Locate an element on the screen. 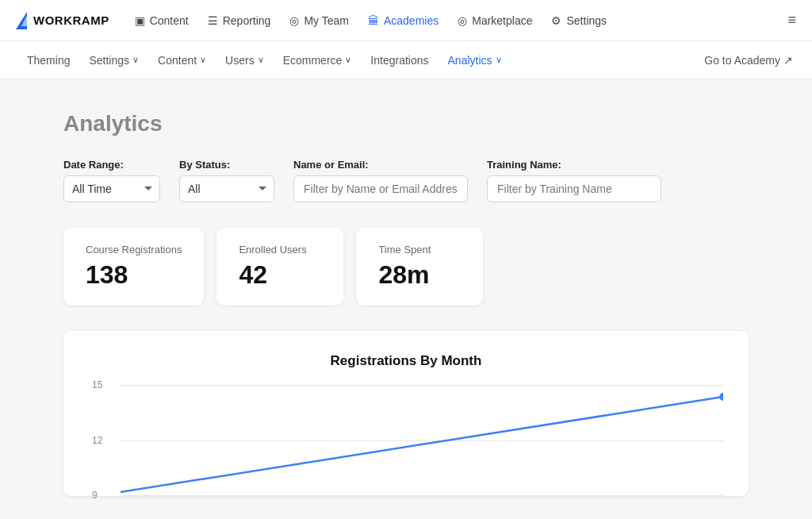  by-status-label: By Status: is located at coordinates (227, 165).